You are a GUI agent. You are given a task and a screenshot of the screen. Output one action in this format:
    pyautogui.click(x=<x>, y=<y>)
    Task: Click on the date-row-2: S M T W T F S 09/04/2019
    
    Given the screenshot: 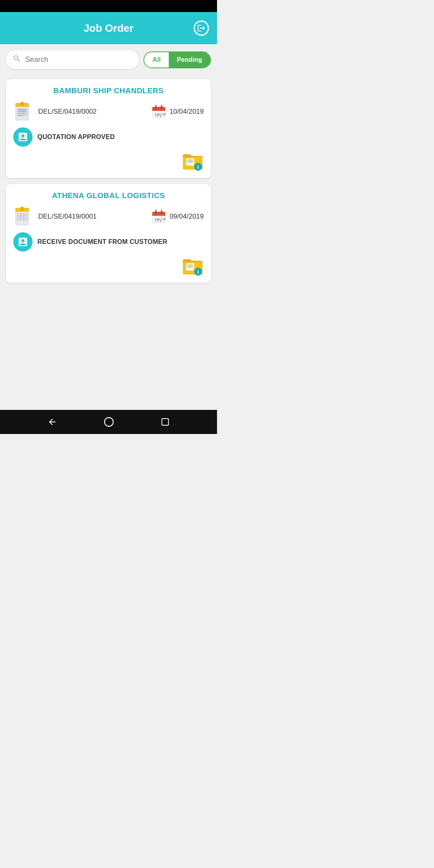 What is the action you would take?
    pyautogui.click(x=178, y=217)
    